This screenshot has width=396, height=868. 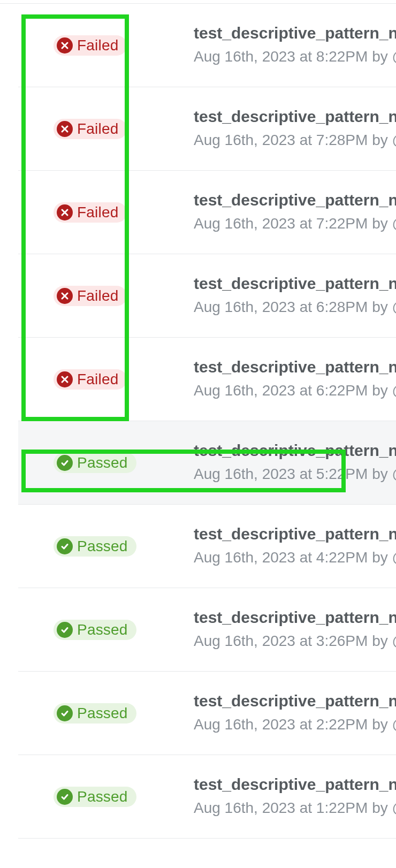 I want to click on test-meta: Aug 16th, 2023 at 6:28PM by @in, so click(x=295, y=307).